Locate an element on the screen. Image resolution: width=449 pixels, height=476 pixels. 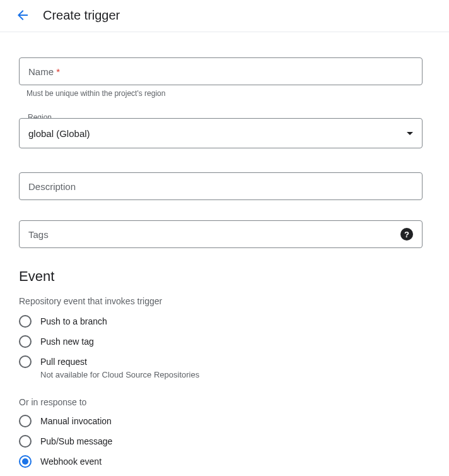
radio-label: Pull request is located at coordinates (120, 362).